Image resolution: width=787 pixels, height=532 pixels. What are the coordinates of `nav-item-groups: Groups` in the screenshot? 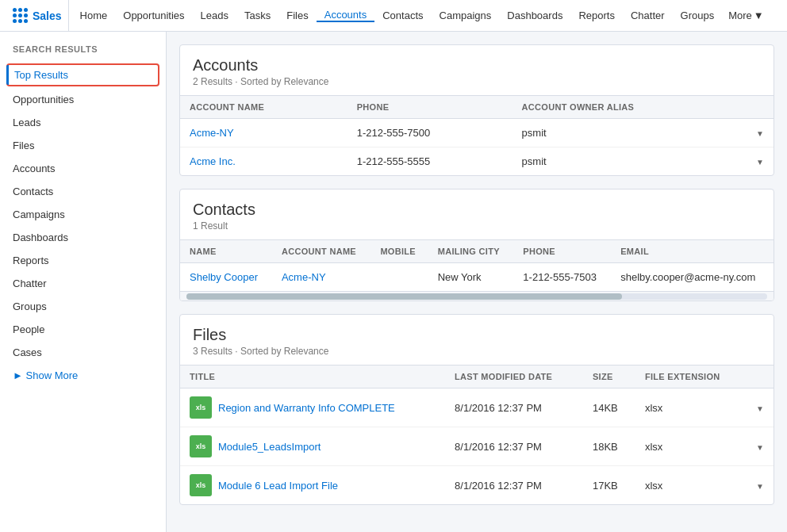 It's located at (698, 16).